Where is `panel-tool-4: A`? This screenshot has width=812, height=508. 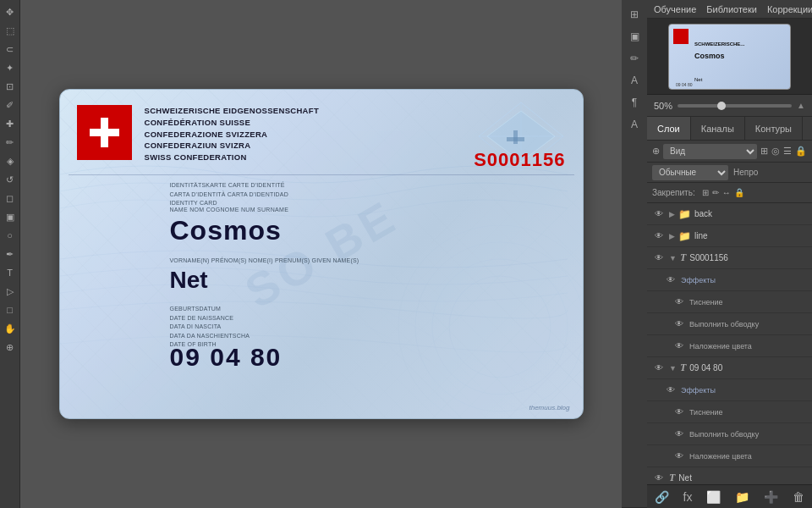 panel-tool-4: A is located at coordinates (634, 80).